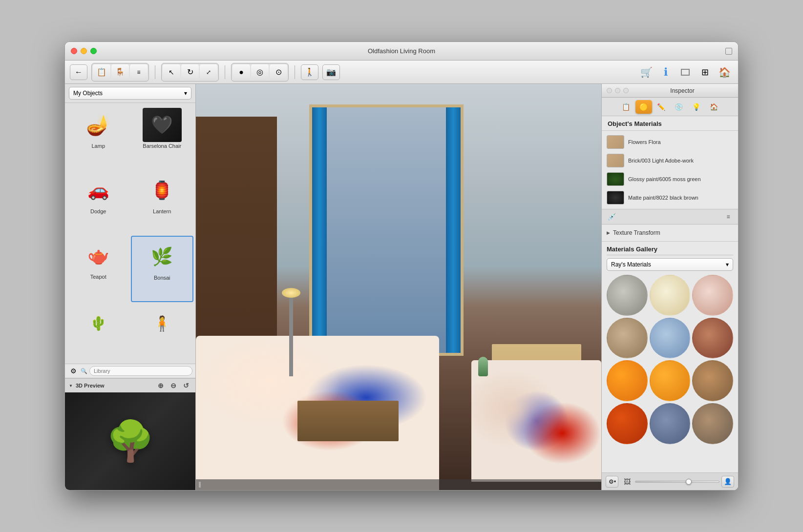  What do you see at coordinates (79, 72) in the screenshot?
I see `back-icon: ←` at bounding box center [79, 72].